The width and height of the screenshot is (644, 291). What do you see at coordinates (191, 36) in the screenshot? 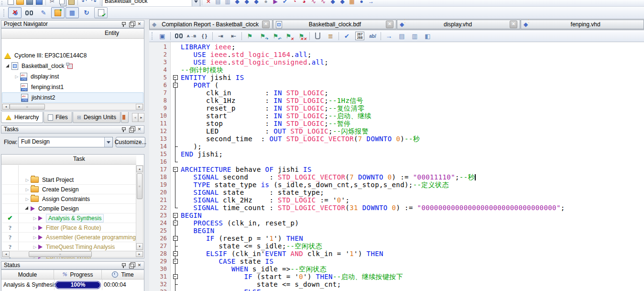
I see `replace-button: A→B` at bounding box center [191, 36].